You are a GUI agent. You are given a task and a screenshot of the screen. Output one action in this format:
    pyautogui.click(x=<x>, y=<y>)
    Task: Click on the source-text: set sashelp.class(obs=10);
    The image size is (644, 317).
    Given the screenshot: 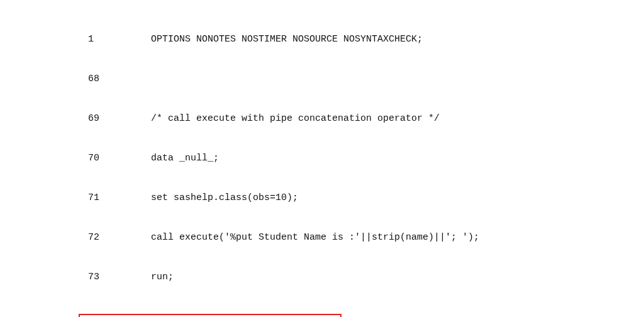 What is the action you would take?
    pyautogui.click(x=225, y=197)
    